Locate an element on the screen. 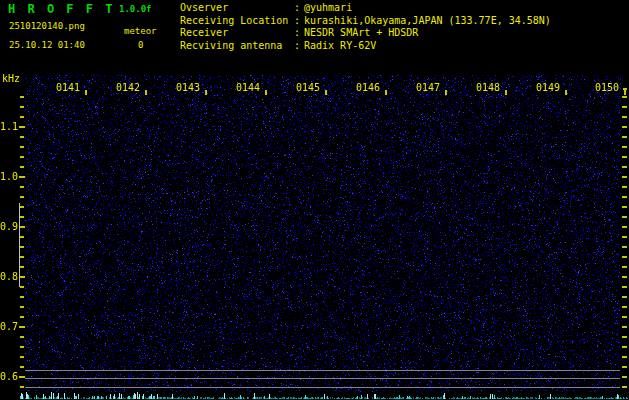 The image size is (629, 400). freq-tick-label: 0.7 is located at coordinates (9, 327).